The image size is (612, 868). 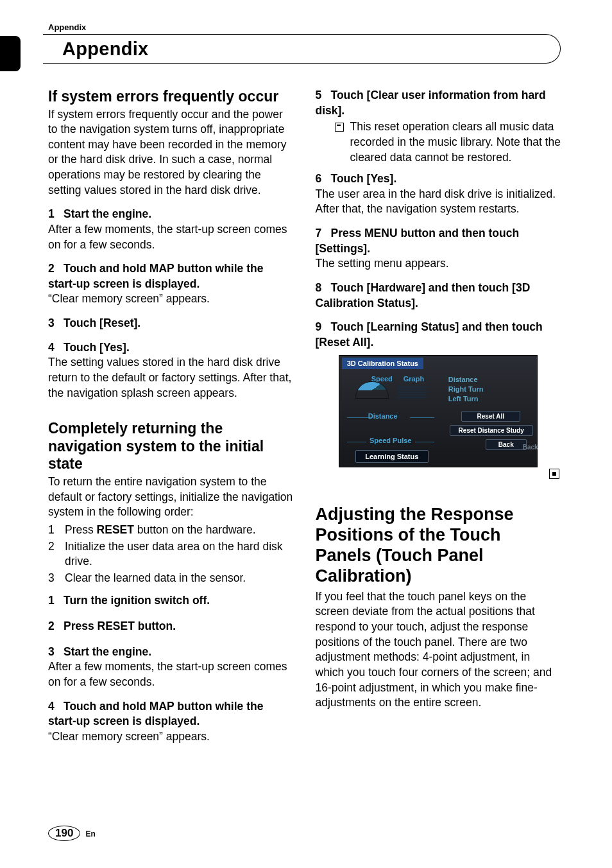 What do you see at coordinates (137, 600) in the screenshot?
I see `step-title: Turn the ignition switch off.` at bounding box center [137, 600].